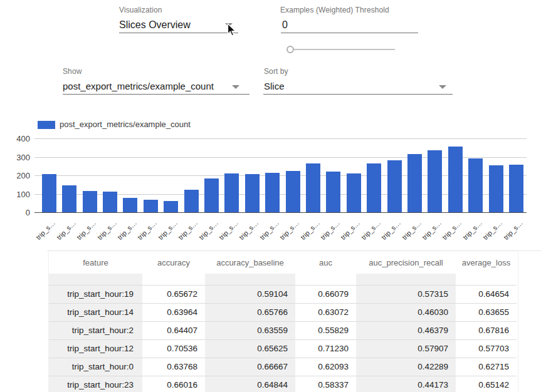 The image size is (541, 392). Describe the element at coordinates (174, 262) in the screenshot. I see `column-header-accuracy: accuracy` at that location.